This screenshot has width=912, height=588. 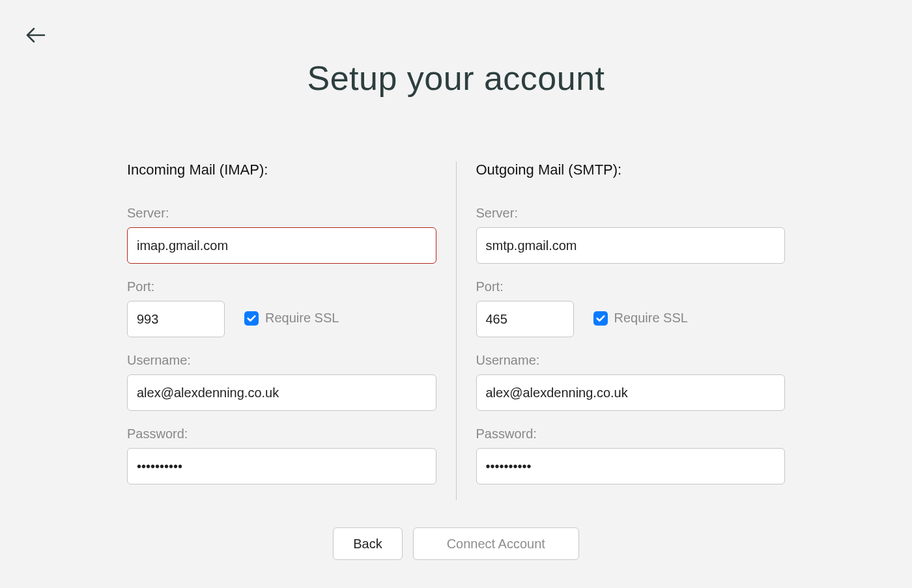 I want to click on incoming-heading: Incoming Mail (IMAP):, so click(x=281, y=170).